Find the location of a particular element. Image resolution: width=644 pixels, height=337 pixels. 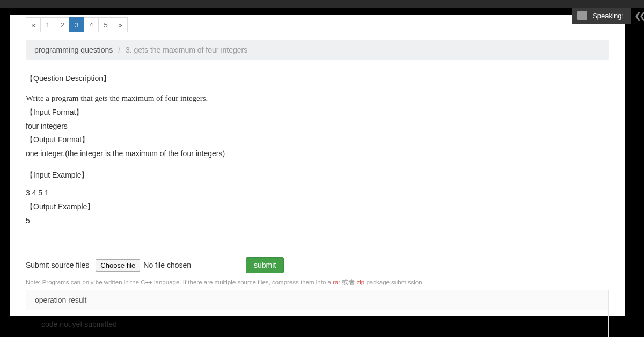

breadcrumb: programming questions / 3. gets the maxi… is located at coordinates (317, 50).